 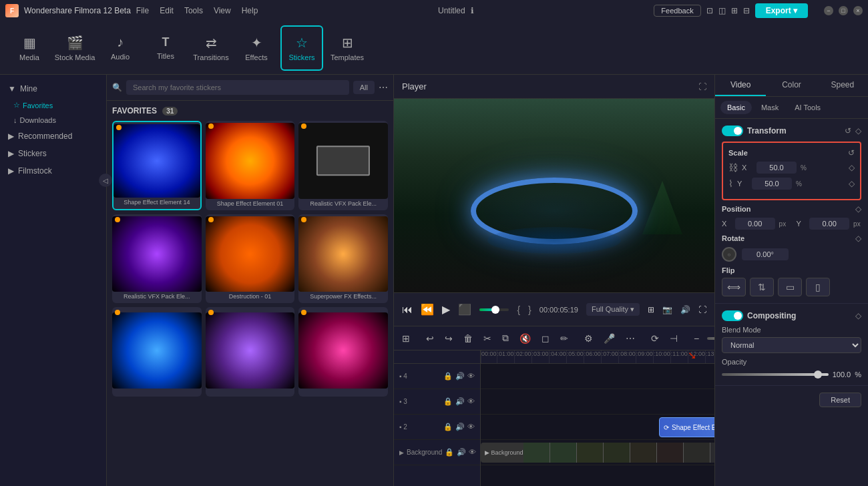 What do you see at coordinates (449, 453) in the screenshot?
I see `track-1-lock-icon: 🔒` at bounding box center [449, 453].